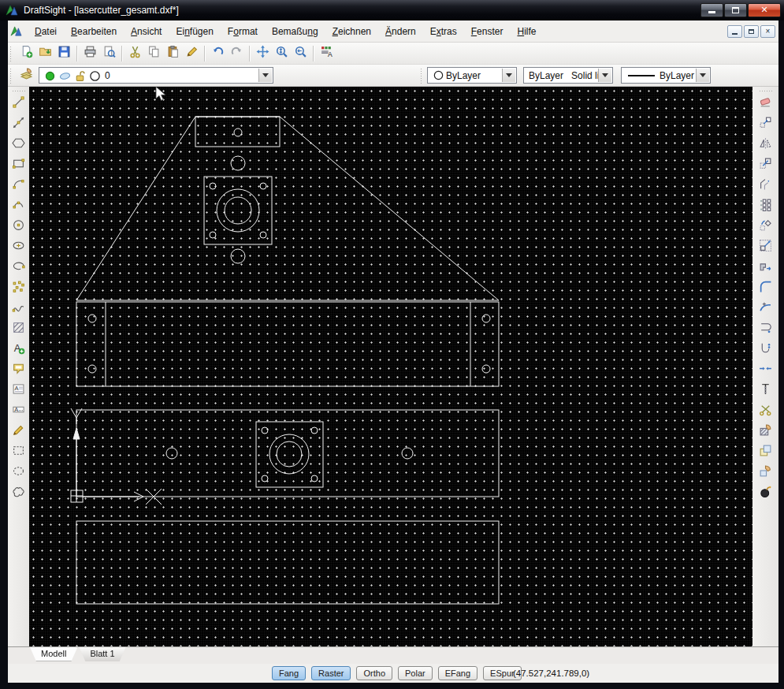  I want to click on simple-note-button: A, so click(19, 411).